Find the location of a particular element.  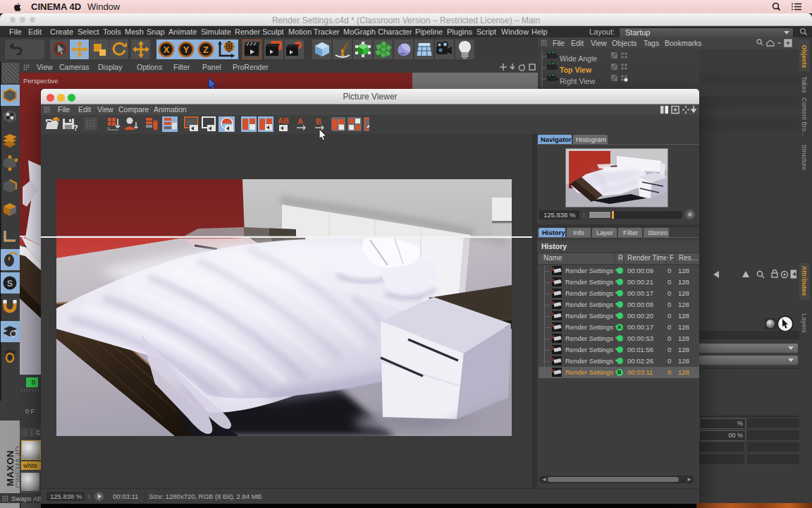

svg-text: S is located at coordinates (10, 284).